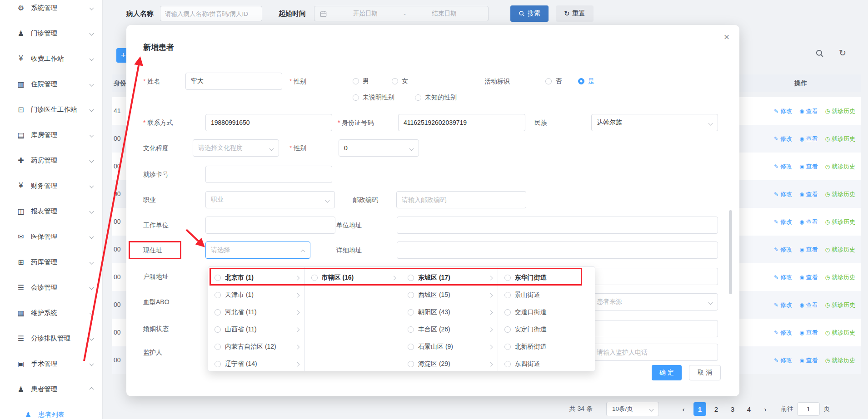 Image resolution: width=868 pixels, height=419 pixels. I want to click on sidebar-item-maintenance: ▦维护系统, so click(51, 313).